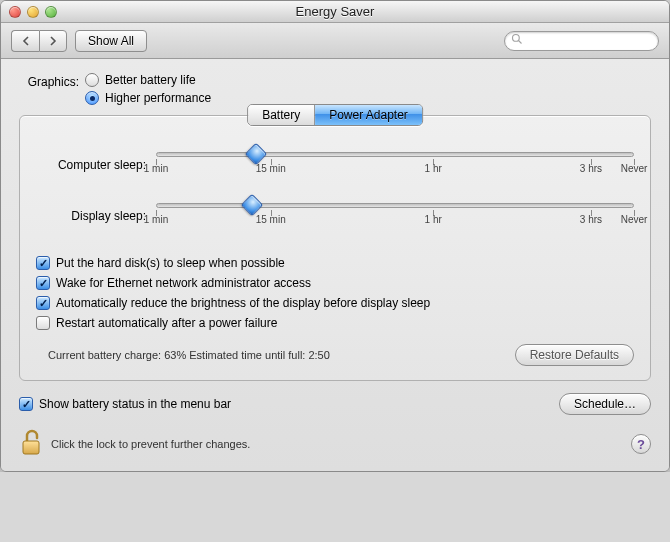 The image size is (670, 542). What do you see at coordinates (335, 283) in the screenshot?
I see `check-wake-ethernet: Wake for Ethernet network administrator …` at bounding box center [335, 283].